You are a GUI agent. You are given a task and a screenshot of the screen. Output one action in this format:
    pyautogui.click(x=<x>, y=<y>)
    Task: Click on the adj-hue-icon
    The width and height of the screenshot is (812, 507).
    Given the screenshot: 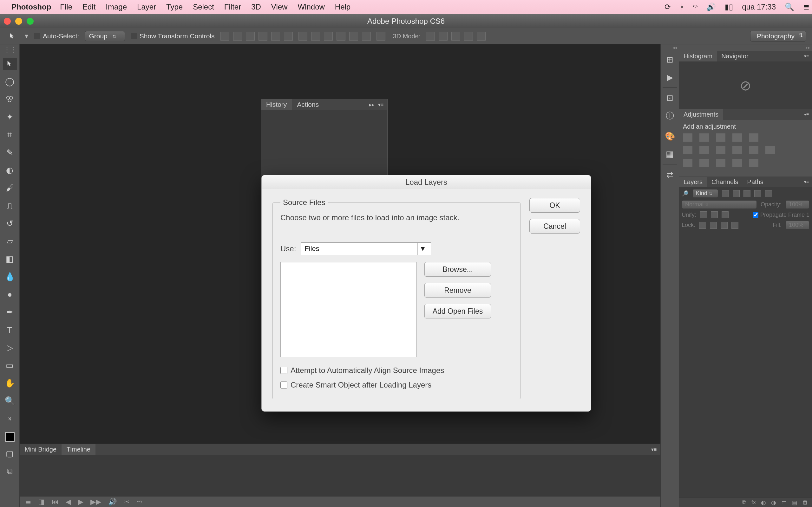 What is the action you would take?
    pyautogui.click(x=688, y=150)
    